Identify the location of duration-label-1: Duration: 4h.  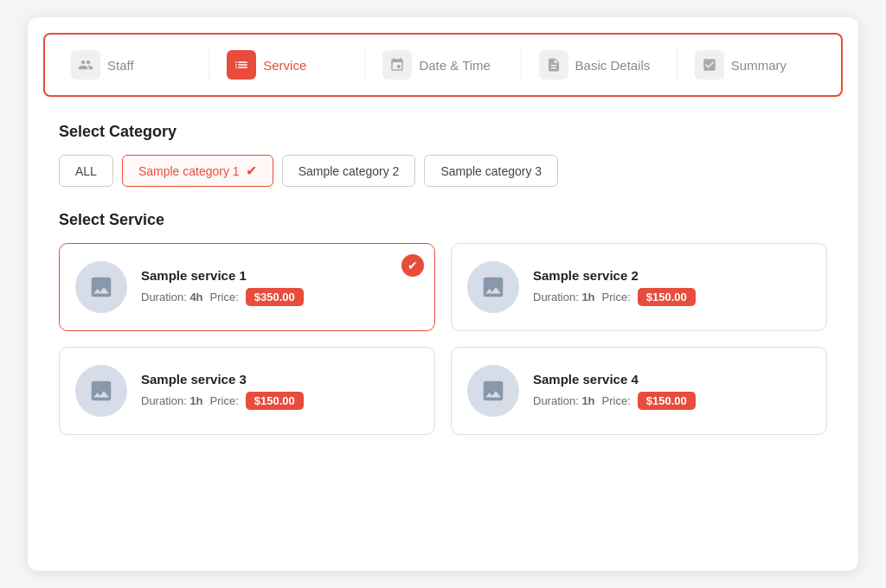
(172, 297).